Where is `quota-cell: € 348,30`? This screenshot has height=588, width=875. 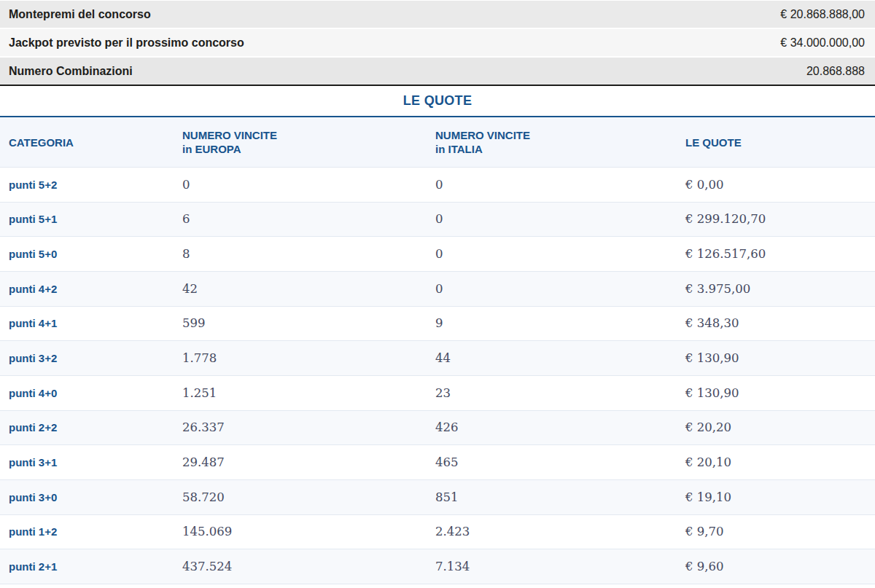
quota-cell: € 348,30 is located at coordinates (780, 324).